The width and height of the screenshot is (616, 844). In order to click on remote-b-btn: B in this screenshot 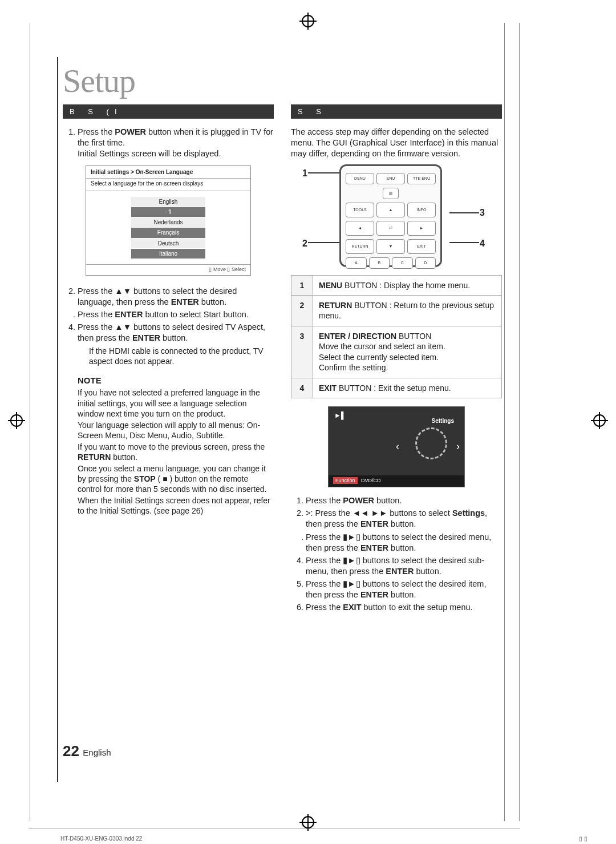, I will do `click(380, 263)`.